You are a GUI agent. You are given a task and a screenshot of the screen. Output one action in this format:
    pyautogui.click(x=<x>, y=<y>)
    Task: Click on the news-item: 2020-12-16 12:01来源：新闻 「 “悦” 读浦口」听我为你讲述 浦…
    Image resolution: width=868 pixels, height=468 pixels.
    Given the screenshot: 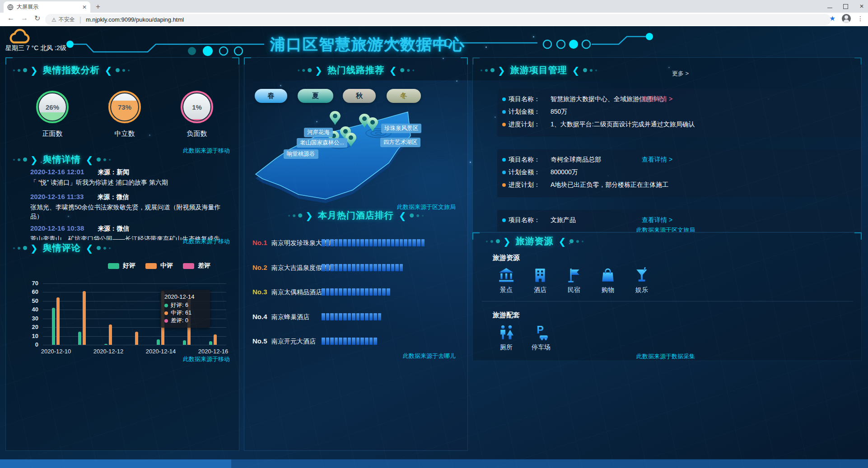 What is the action you would take?
    pyautogui.click(x=127, y=177)
    